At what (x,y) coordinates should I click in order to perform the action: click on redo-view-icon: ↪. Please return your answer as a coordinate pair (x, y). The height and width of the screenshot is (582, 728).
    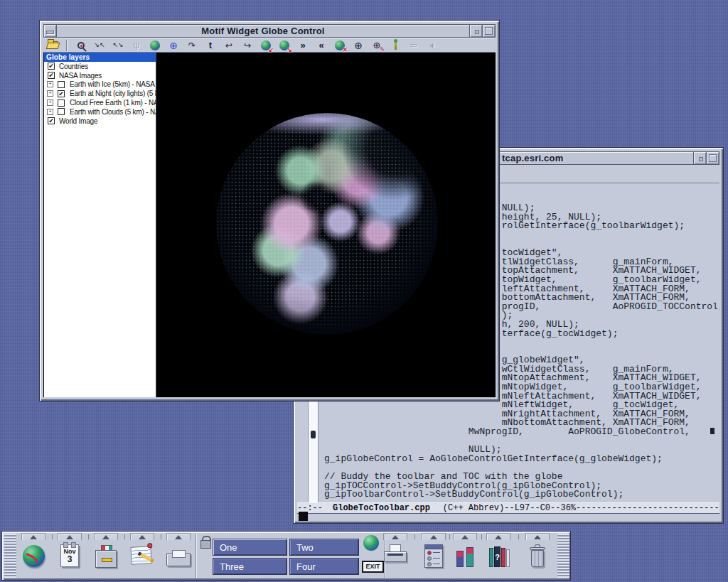
    Looking at the image, I should click on (247, 45).